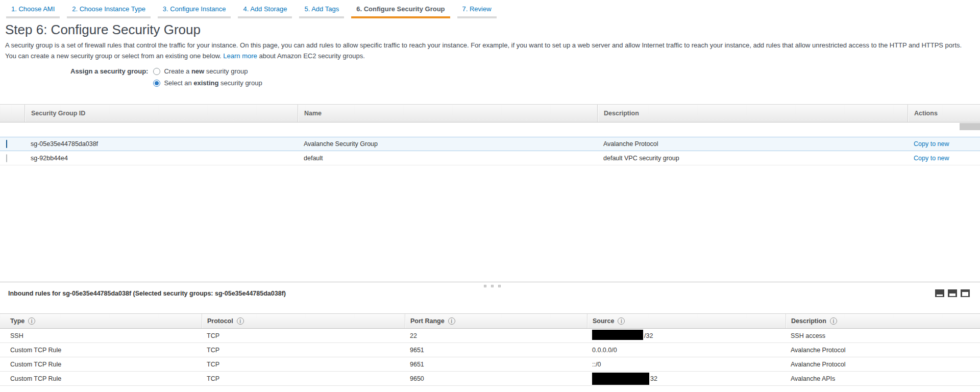 The height and width of the screenshot is (392, 980). Describe the element at coordinates (490, 130) in the screenshot. I see `table-spacer` at that location.